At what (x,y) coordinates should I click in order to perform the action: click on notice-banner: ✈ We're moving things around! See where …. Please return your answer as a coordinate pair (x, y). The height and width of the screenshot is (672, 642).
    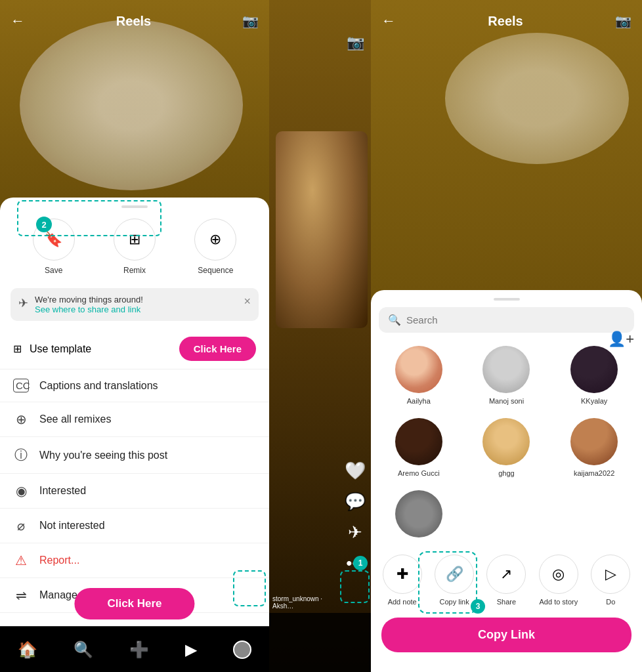
    Looking at the image, I should click on (135, 304).